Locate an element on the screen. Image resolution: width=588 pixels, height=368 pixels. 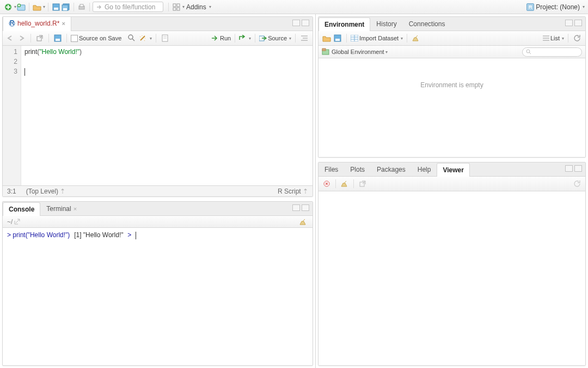
wand-icon is located at coordinates (143, 38).